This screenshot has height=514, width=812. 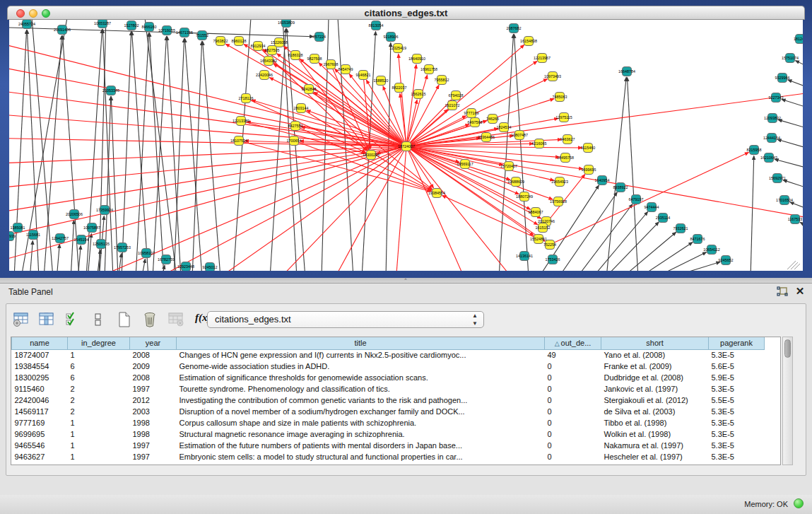 I want to click on table-row: 946554611997Estimation of the future num…, so click(x=389, y=445).